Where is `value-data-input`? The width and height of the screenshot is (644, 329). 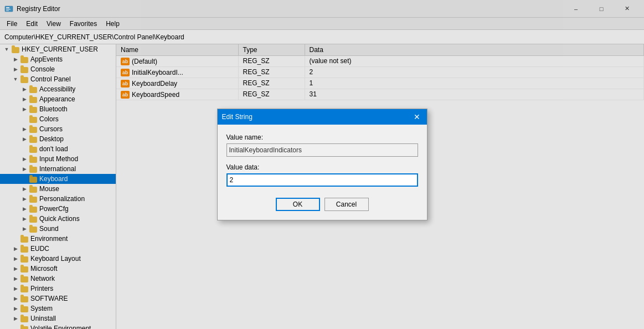 value-data-input is located at coordinates (322, 180).